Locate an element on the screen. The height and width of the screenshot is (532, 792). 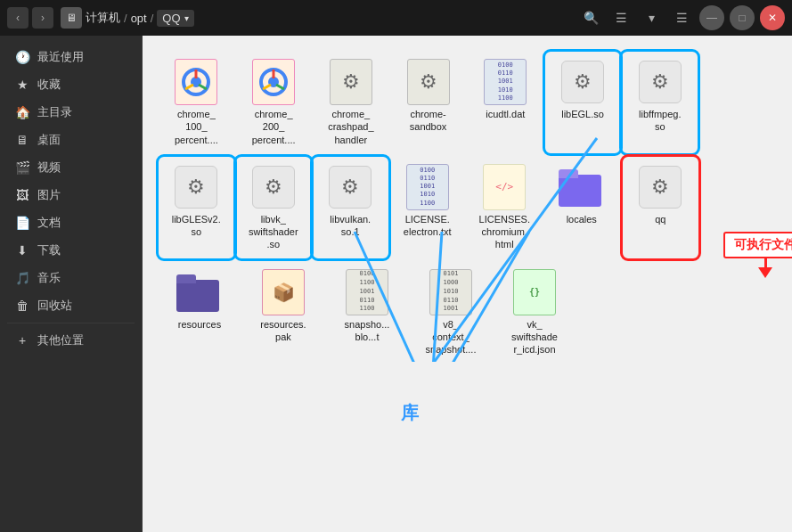
license-chromium-label: LICENSES.chromium.html is located at coordinates (504, 232).